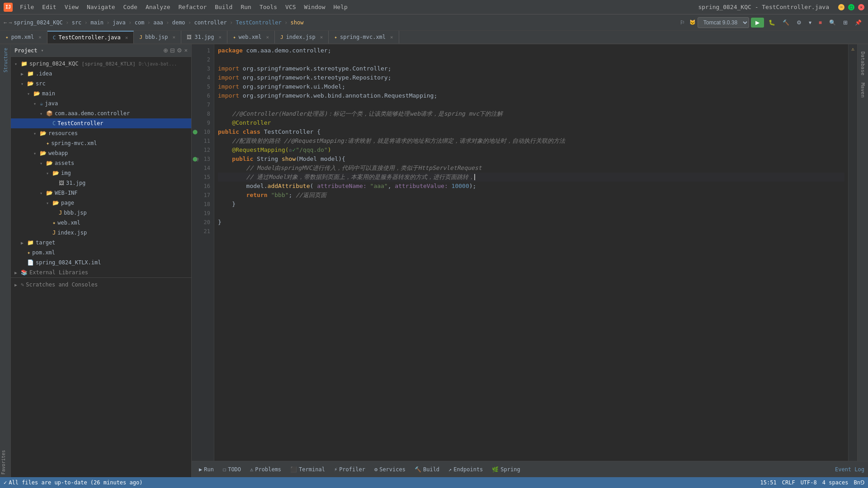 The width and height of the screenshot is (868, 488). What do you see at coordinates (101, 74) in the screenshot?
I see `tree-idea: ▶ 📁 .idea` at bounding box center [101, 74].